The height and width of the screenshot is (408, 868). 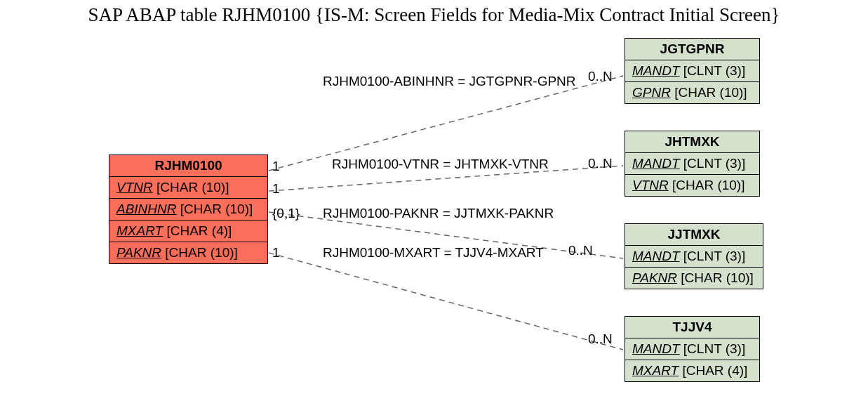 I want to click on entity-ref-1: JHTMXK MANDT [CLNT (3)] VTNR [CHAR (10)], so click(x=692, y=164).